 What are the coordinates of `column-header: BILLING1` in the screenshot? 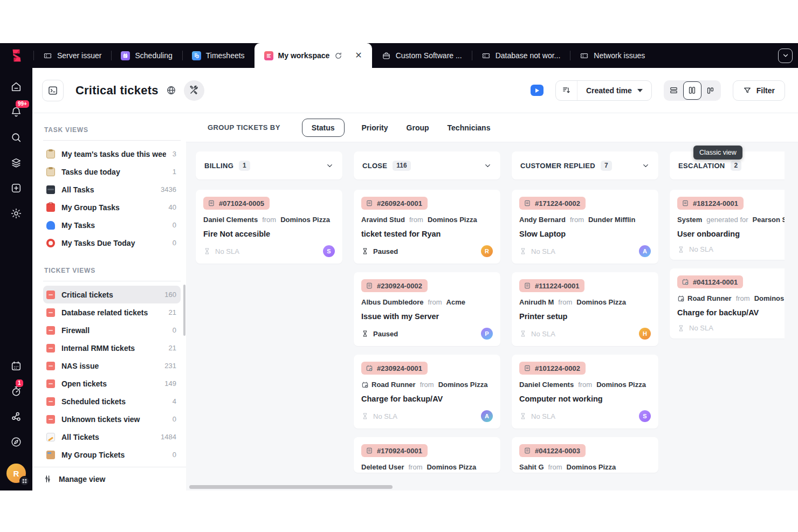 It's located at (269, 165).